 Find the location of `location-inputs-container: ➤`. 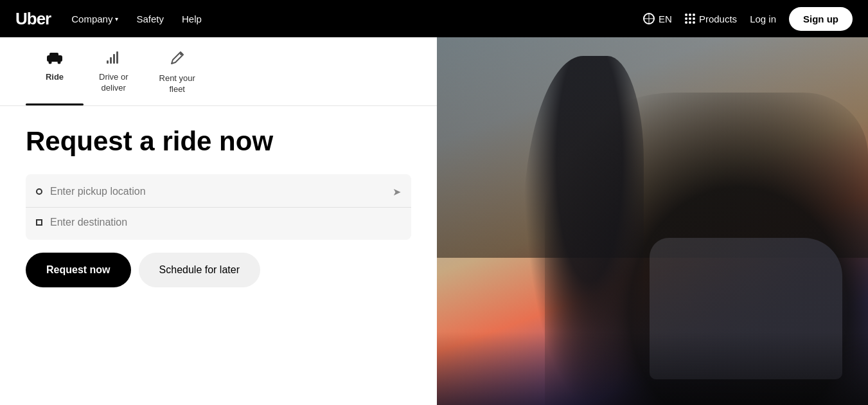

location-inputs-container: ➤ is located at coordinates (218, 207).